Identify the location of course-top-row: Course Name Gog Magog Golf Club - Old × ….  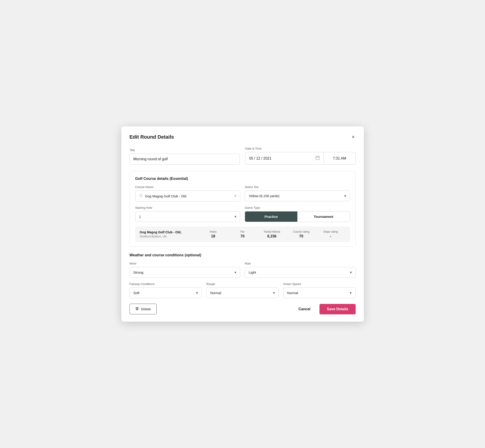
(242, 193).